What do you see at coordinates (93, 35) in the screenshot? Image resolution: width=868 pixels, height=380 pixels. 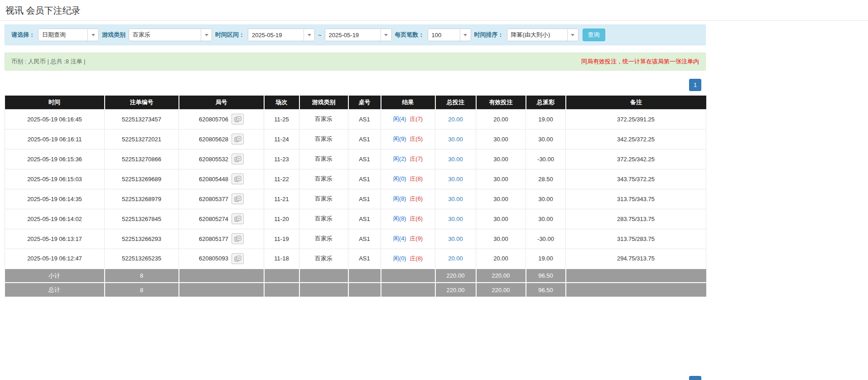 I see `query-type-caret-button` at bounding box center [93, 35].